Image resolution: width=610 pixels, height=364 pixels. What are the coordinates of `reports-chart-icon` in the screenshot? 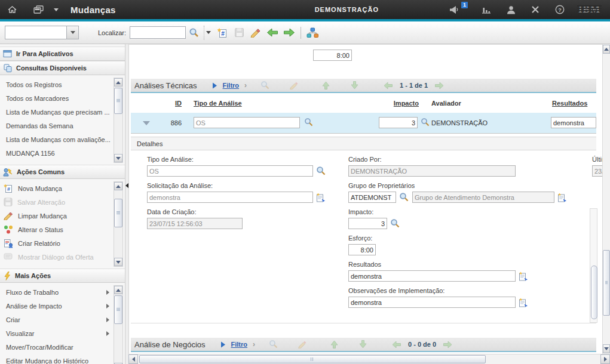 It's located at (486, 10).